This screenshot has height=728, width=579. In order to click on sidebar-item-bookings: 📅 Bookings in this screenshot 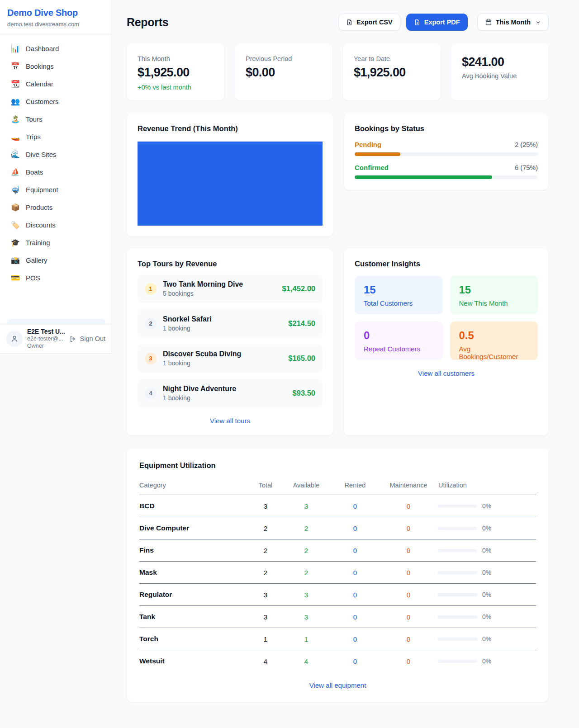, I will do `click(56, 66)`.